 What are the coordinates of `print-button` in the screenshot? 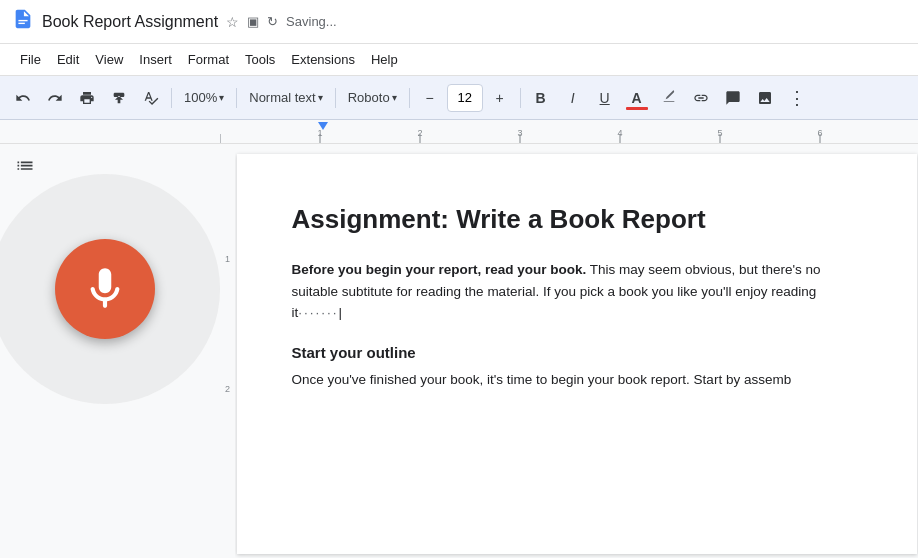 It's located at (87, 98).